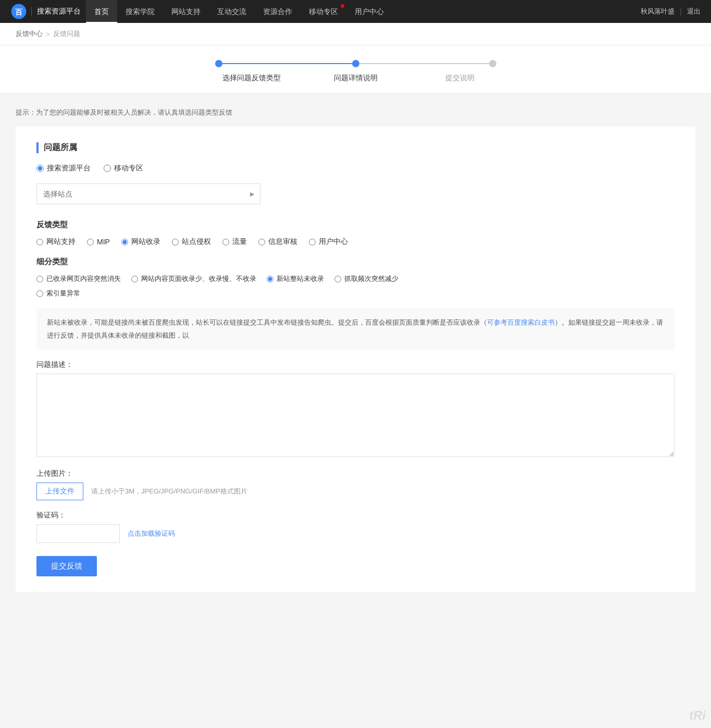  Describe the element at coordinates (175, 242) in the screenshot. I see `feedback-type-infringement-input` at that location.